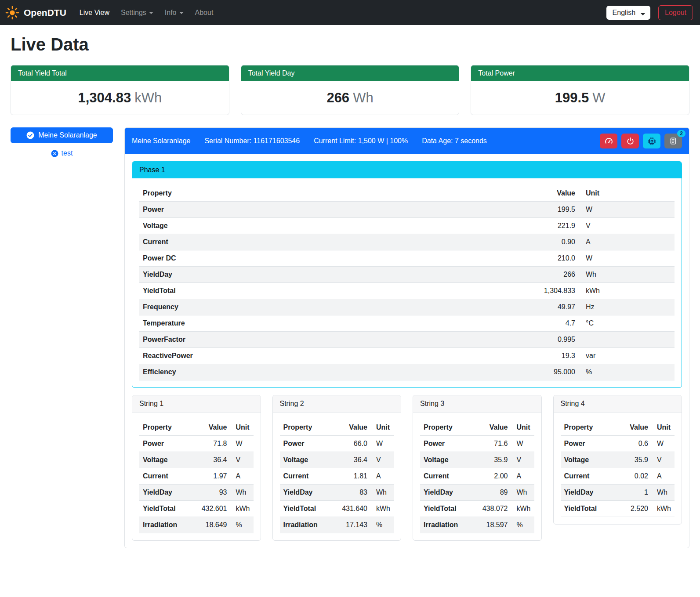 The image size is (700, 597). Describe the element at coordinates (170, 13) in the screenshot. I see `nav-item-label: Info` at that location.